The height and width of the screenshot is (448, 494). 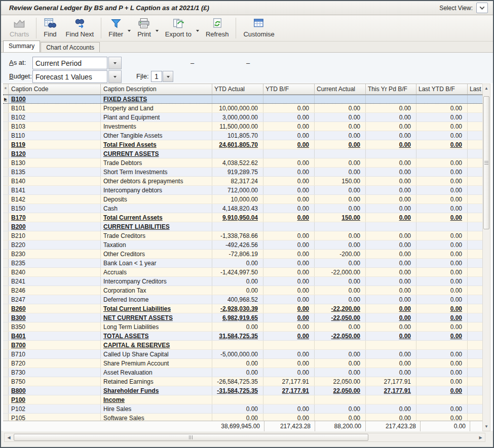 What do you see at coordinates (238, 181) in the screenshot?
I see `ytd-actual-cell: 82,317.24` at bounding box center [238, 181].